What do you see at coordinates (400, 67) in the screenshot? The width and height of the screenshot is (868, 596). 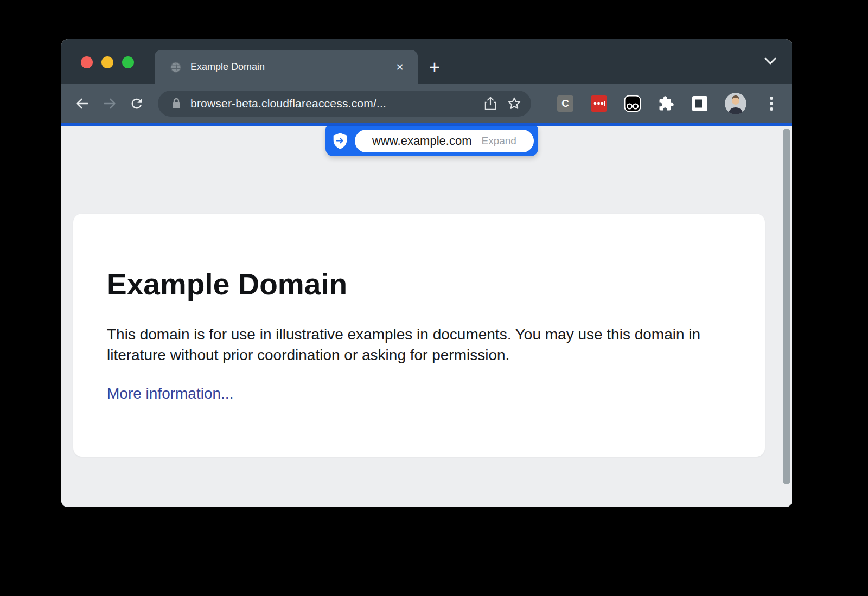 I see `tab-close-icon: ✕` at bounding box center [400, 67].